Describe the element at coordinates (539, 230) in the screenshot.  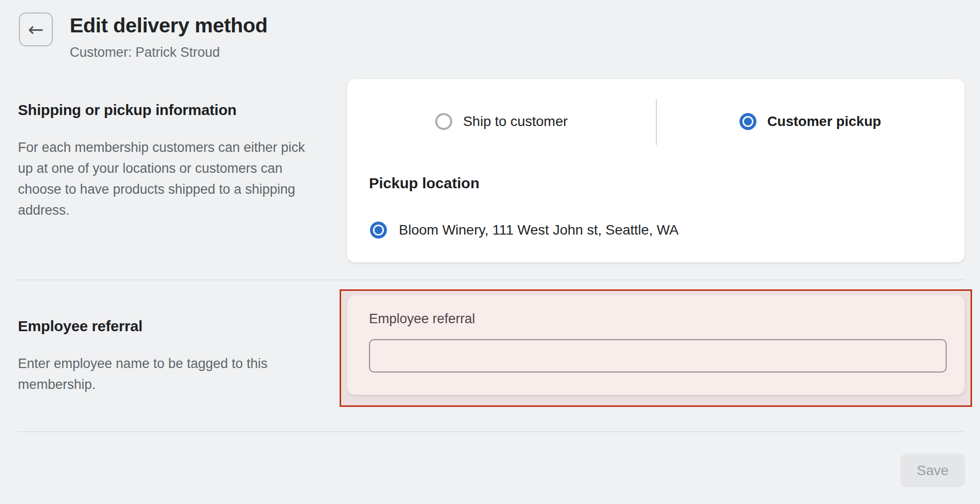
I see `pickup-location-label: Bloom Winery, 111 West John st, Seattle,…` at that location.